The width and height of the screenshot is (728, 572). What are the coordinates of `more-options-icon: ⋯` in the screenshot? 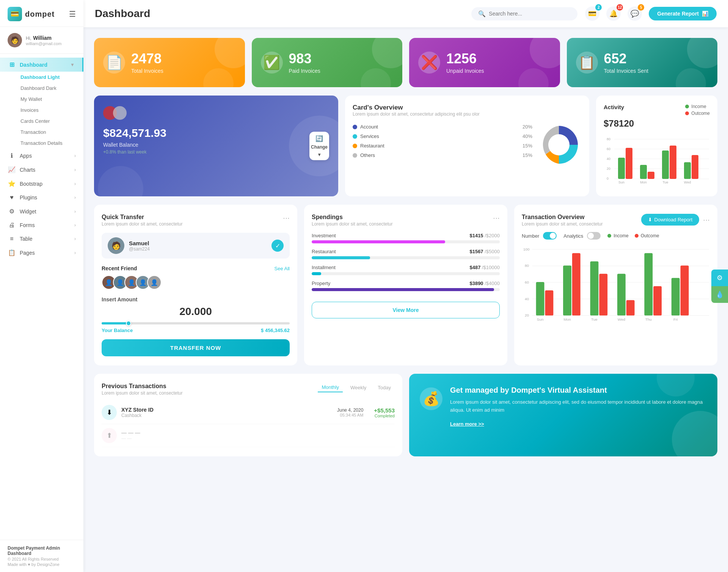 It's located at (286, 218).